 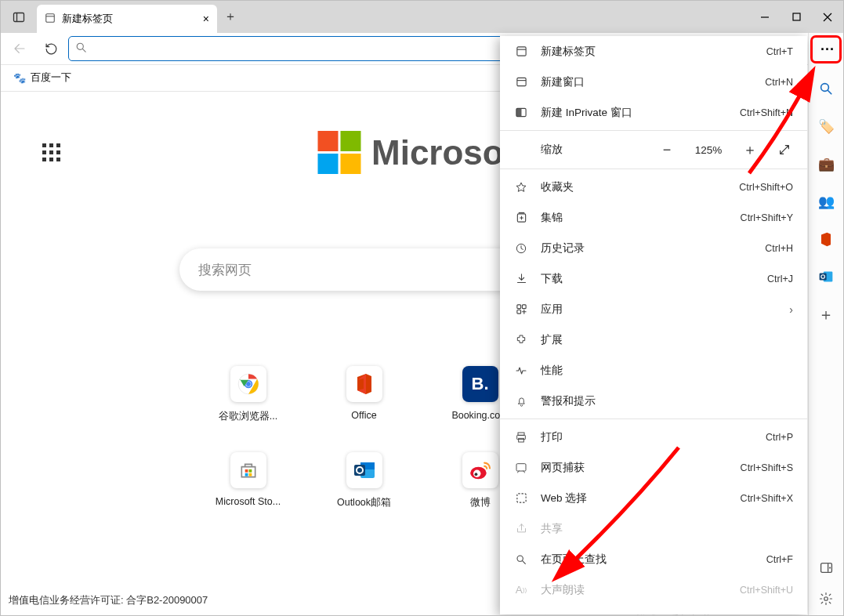 I want to click on menu-new-window: 新建窗口Ctrl+N, so click(x=654, y=82).